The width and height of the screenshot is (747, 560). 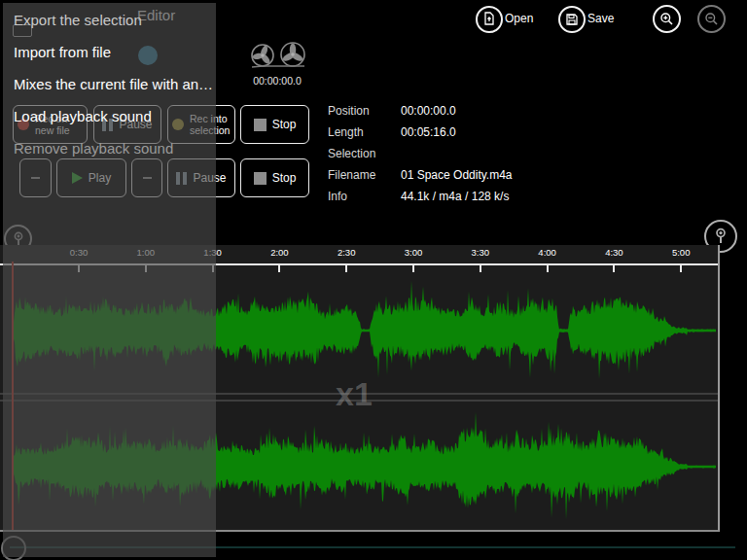 I want to click on timeline-label: 3:30, so click(x=480, y=253).